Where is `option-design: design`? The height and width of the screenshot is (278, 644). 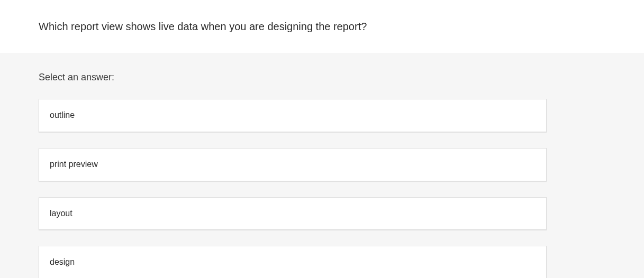 option-design: design is located at coordinates (293, 262).